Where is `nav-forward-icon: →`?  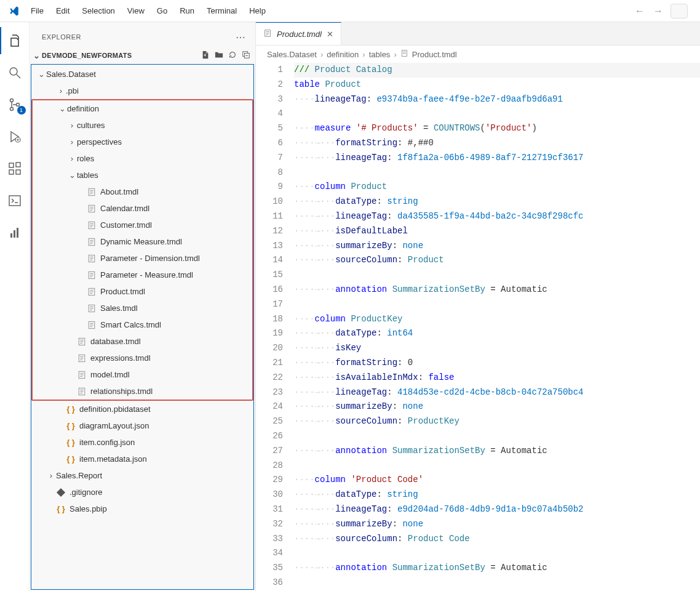
nav-forward-icon: → is located at coordinates (658, 11).